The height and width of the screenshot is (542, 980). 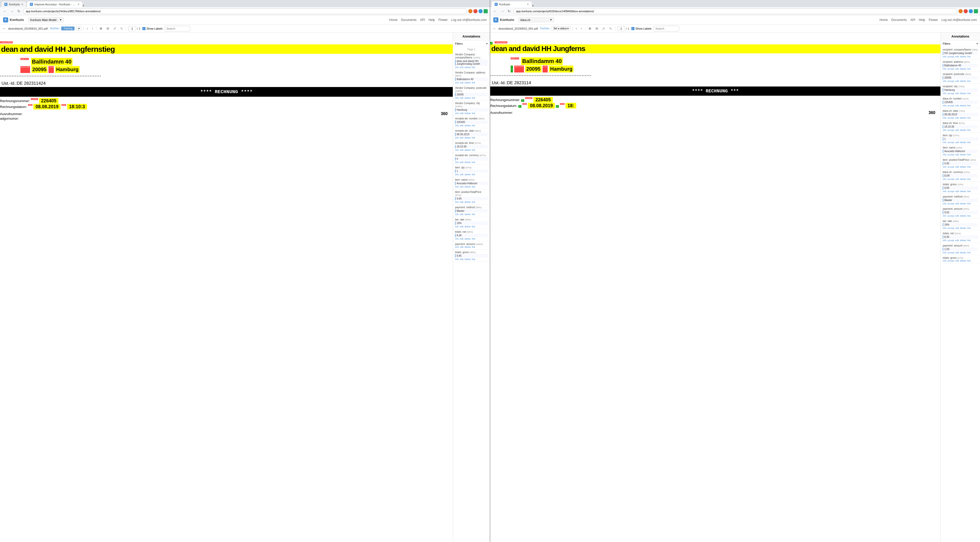 I want to click on left-model-selector: Konfuzio Main Model ▾, so click(x=46, y=20).